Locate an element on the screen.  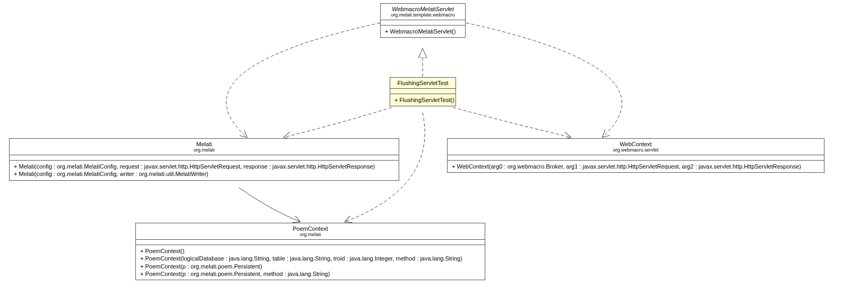
class-methods: + FlushingServletTest() is located at coordinates (423, 100).